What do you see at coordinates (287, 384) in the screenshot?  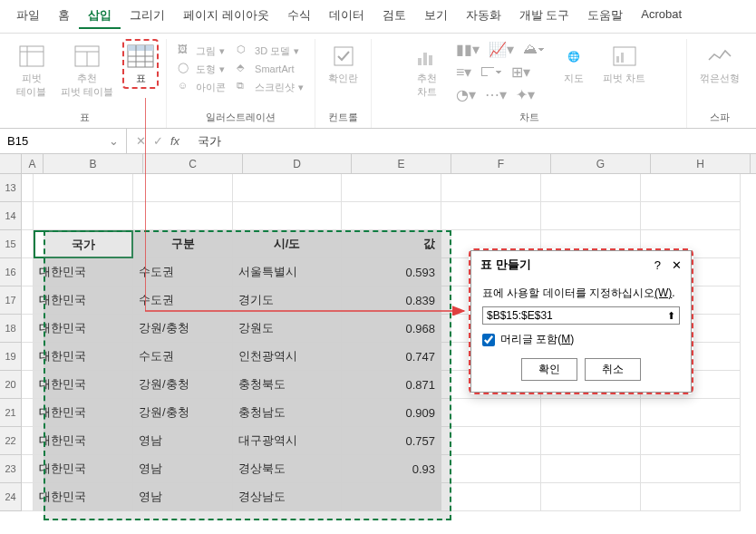 I see `cell: 충청북도` at bounding box center [287, 384].